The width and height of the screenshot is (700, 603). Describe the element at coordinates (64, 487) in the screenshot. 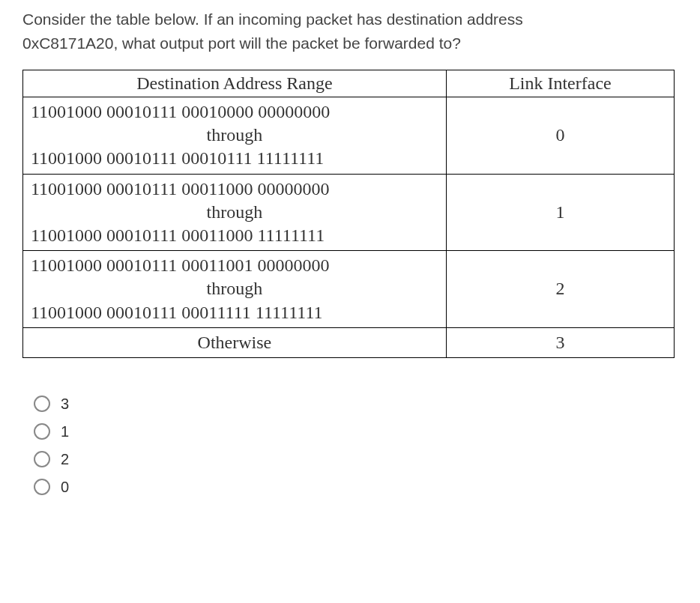

I see `option-label: 0` at that location.